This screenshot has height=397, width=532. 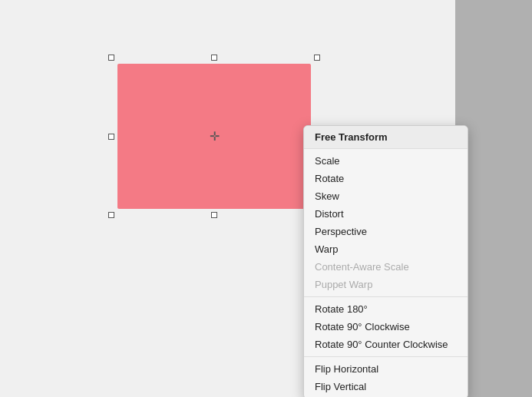 What do you see at coordinates (385, 267) in the screenshot?
I see `menu-item-content-aware-scale: Content-Aware Scale` at bounding box center [385, 267].